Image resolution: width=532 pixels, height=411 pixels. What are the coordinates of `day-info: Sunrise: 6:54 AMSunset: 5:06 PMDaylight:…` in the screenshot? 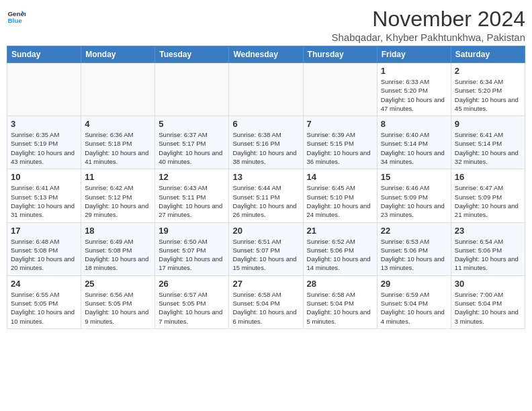 It's located at (488, 255).